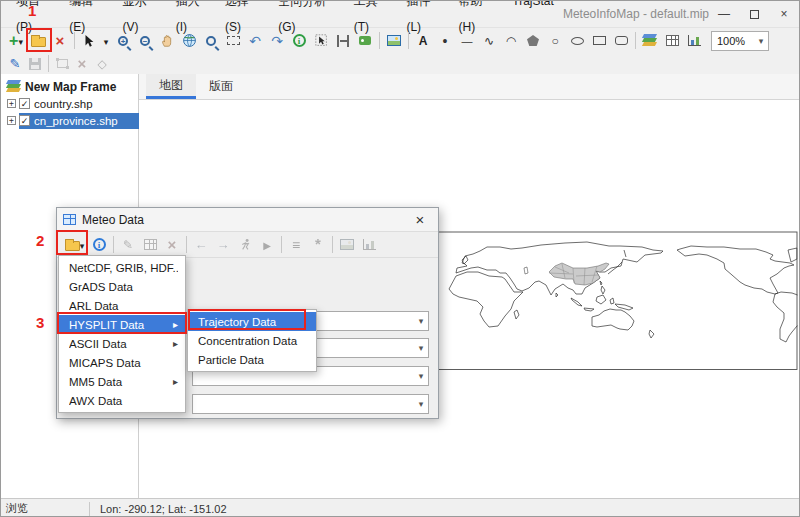 The image size is (800, 517). Describe the element at coordinates (724, 14) in the screenshot. I see `minimize-button: —` at that location.